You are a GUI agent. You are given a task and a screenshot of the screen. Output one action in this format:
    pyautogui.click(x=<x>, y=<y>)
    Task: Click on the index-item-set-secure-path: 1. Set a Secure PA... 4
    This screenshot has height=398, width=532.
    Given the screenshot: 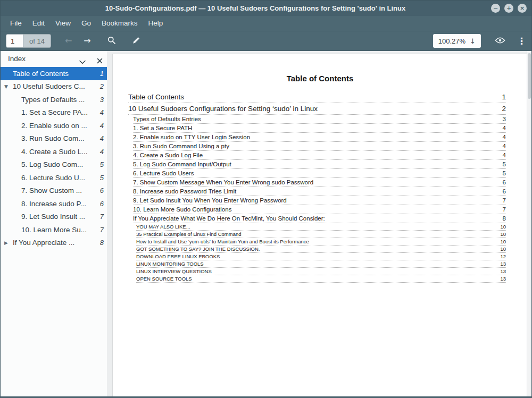 What is the action you would take?
    pyautogui.click(x=54, y=113)
    